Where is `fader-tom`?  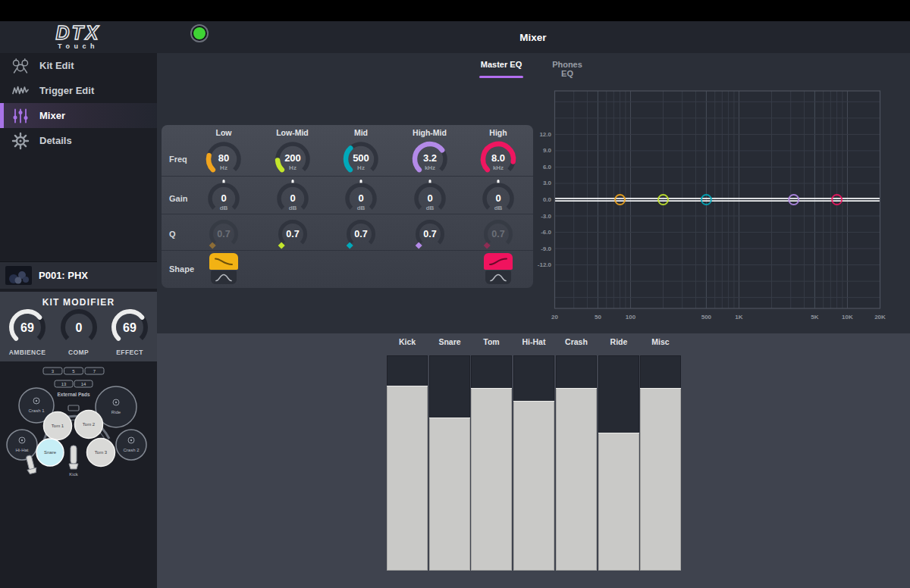
fader-tom is located at coordinates (491, 463).